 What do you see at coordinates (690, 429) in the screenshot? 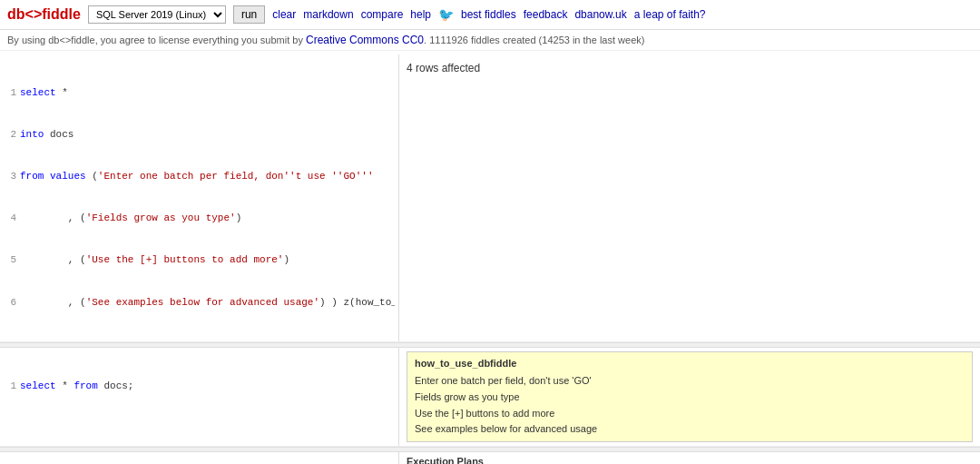
I see `tooltip-line-4: See examples below for advanced usage` at bounding box center [690, 429].